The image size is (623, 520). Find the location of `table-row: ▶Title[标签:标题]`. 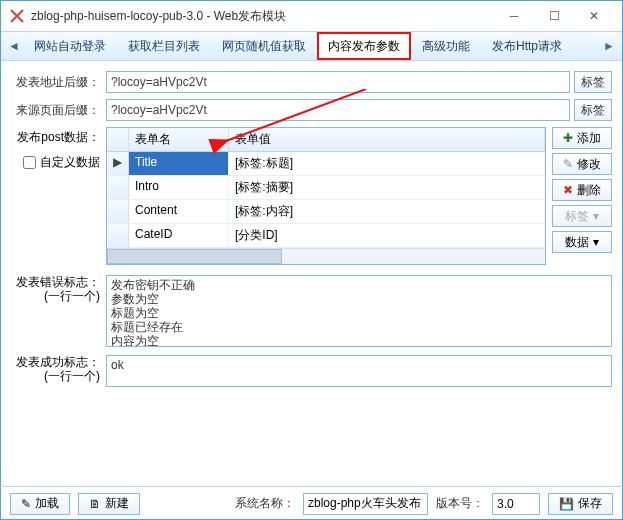

table-row: ▶Title[标签:标题] is located at coordinates (326, 164).